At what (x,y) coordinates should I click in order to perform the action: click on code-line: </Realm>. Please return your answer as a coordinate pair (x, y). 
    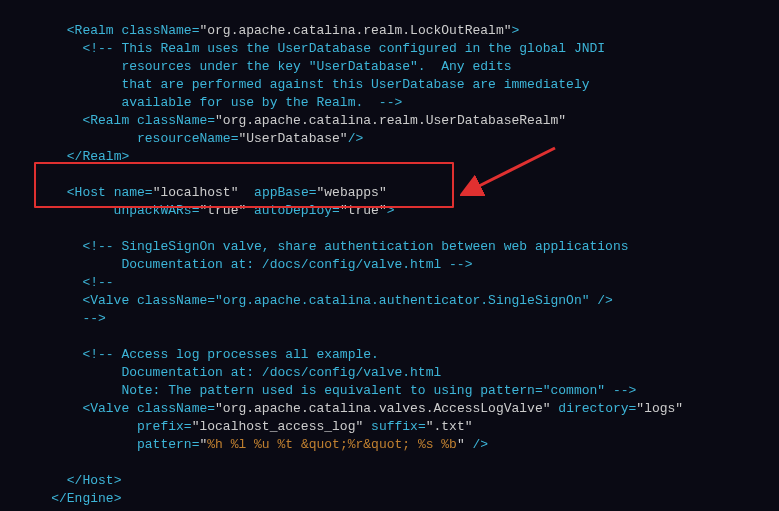
    Looking at the image, I should click on (74, 156).